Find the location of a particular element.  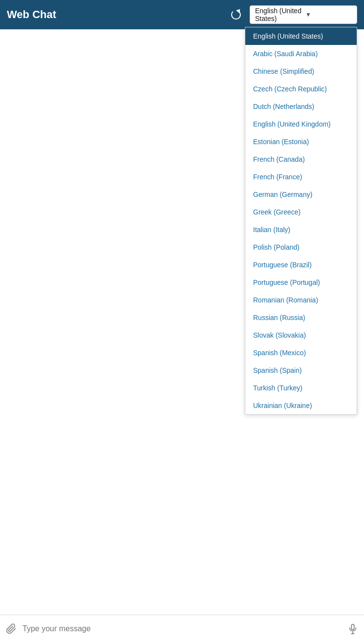

header: Web Chat English (United States) ▼ Engli… is located at coordinates (182, 15).